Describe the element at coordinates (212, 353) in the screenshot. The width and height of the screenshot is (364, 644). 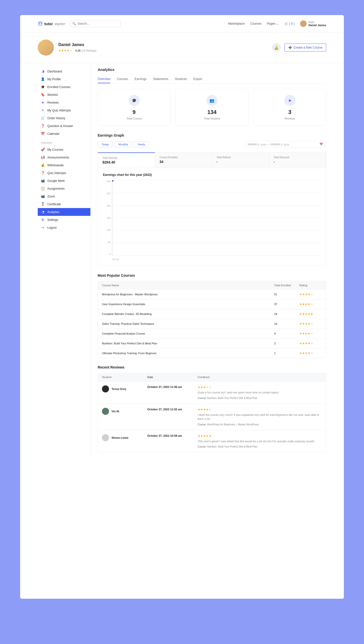
I see `course-row: Ultimate Photoshop Training: From Beginn…` at that location.